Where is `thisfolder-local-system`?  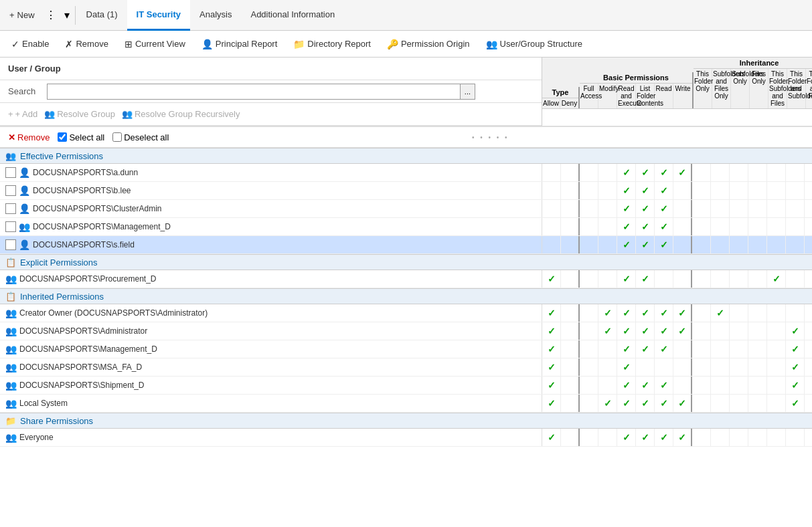 thisfolder-local-system is located at coordinates (702, 403).